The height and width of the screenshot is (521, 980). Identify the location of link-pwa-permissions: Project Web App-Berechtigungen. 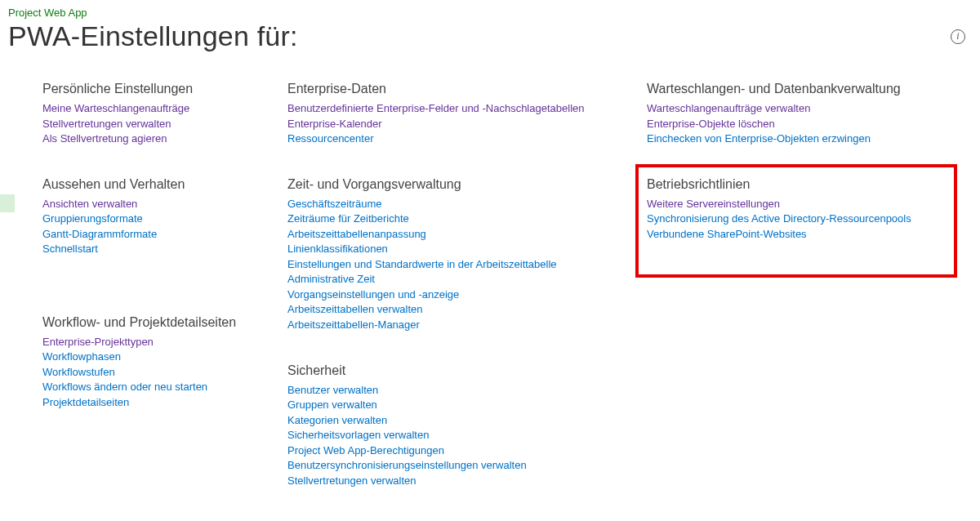
(467, 451).